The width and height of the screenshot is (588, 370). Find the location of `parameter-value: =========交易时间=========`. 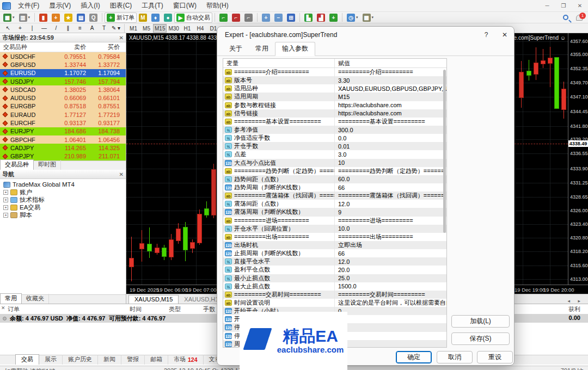

parameter-value: =========交易时间========= is located at coordinates (390, 295).